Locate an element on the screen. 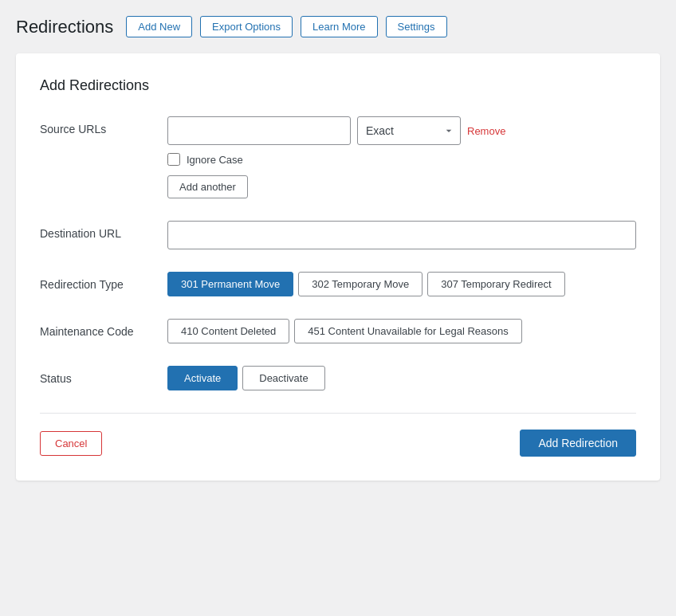 The width and height of the screenshot is (676, 616). type-302-button: 302 Temporary Move is located at coordinates (360, 284).